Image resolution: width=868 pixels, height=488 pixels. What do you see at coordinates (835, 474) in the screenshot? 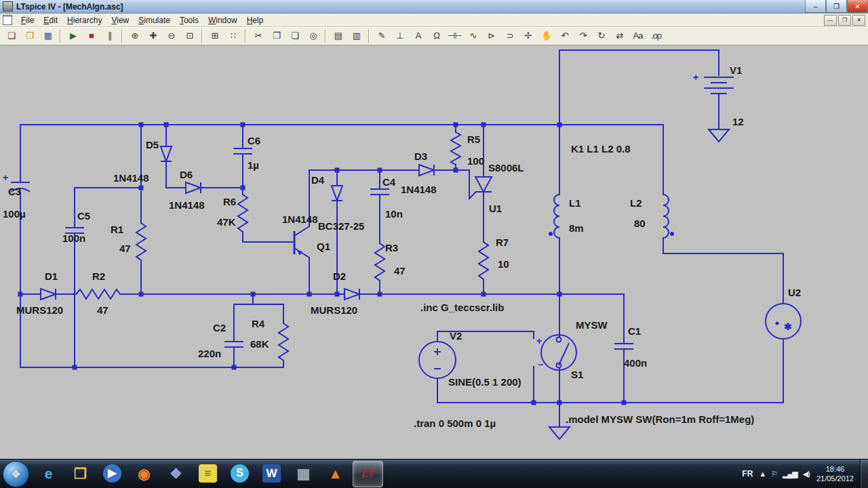
I see `taskbar-clock: 18:46 21/05/2012` at bounding box center [835, 474].